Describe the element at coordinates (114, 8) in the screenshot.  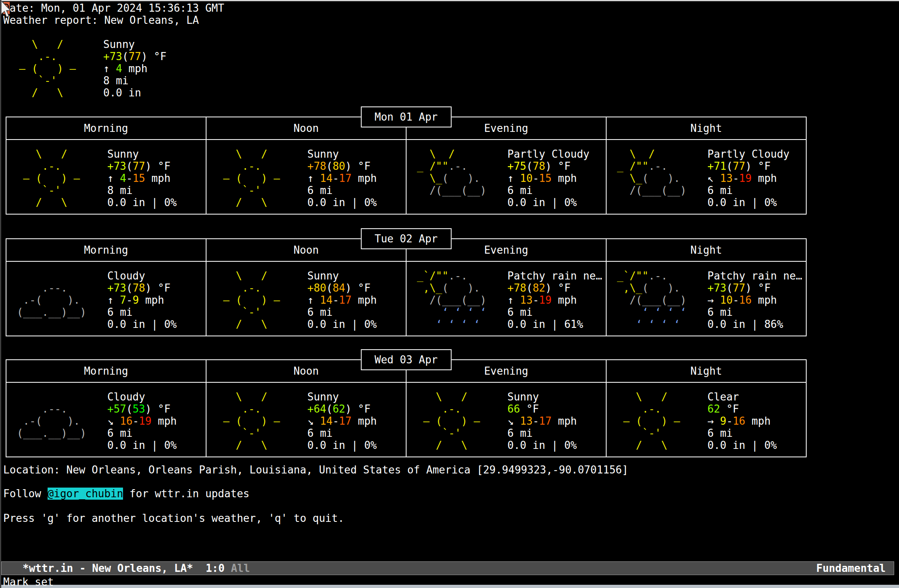
I see `date-line: Date: Mon, 01 Apr 2024 15:36:13 GMT` at that location.